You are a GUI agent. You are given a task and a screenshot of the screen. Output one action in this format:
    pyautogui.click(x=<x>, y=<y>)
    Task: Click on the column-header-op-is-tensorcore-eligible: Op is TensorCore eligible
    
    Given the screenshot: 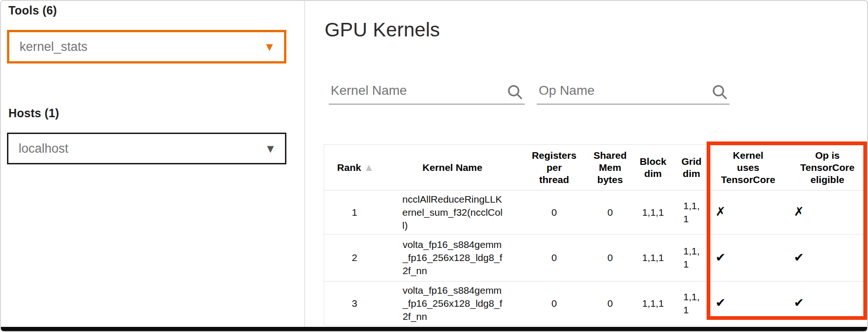 What is the action you would take?
    pyautogui.click(x=827, y=168)
    